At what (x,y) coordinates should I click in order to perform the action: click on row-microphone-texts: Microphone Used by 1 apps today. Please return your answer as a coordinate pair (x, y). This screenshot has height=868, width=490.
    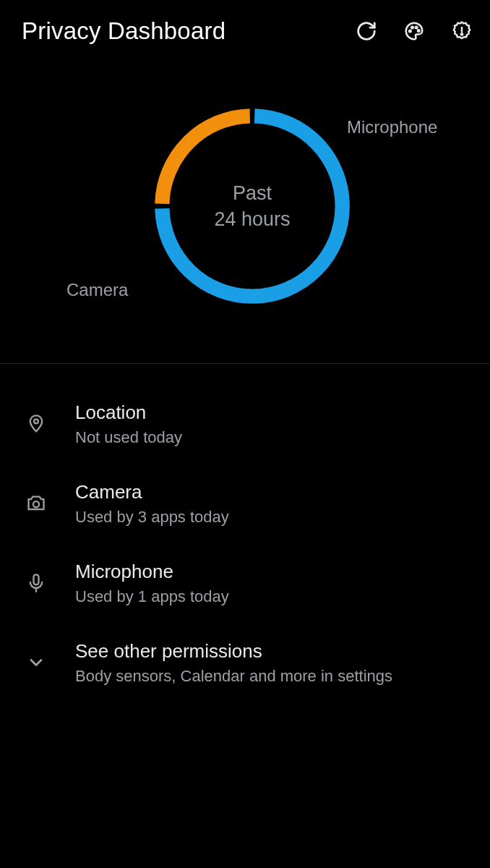
    Looking at the image, I should click on (152, 583).